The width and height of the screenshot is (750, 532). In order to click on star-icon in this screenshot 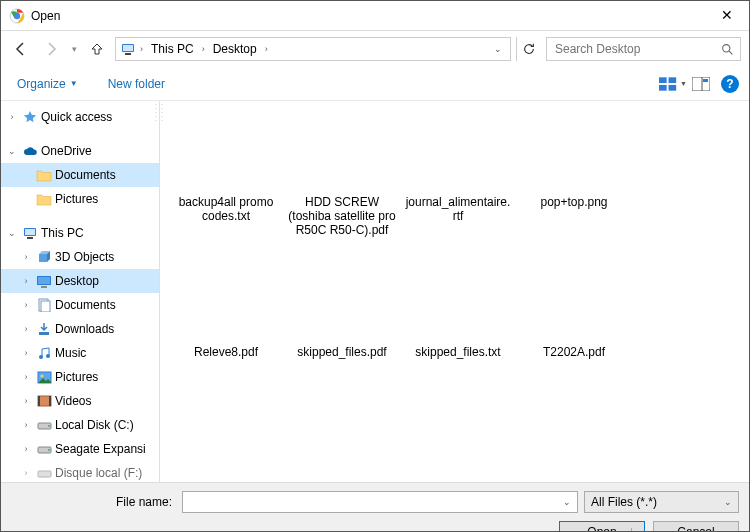, I will do `click(30, 117)`.